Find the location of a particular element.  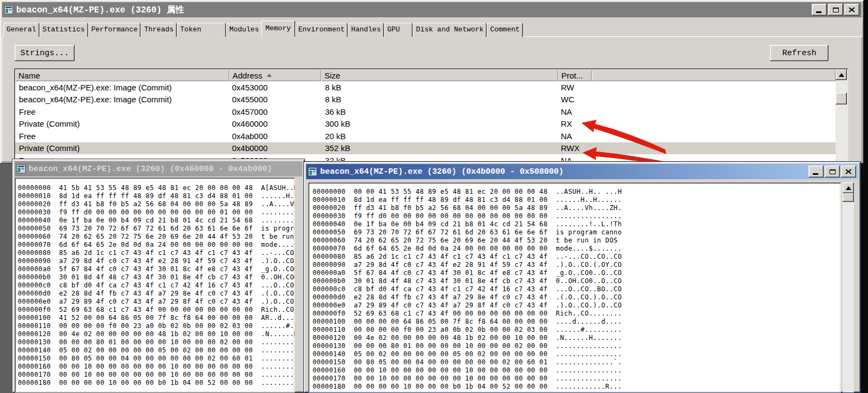

region-size: 300 kB is located at coordinates (440, 123).